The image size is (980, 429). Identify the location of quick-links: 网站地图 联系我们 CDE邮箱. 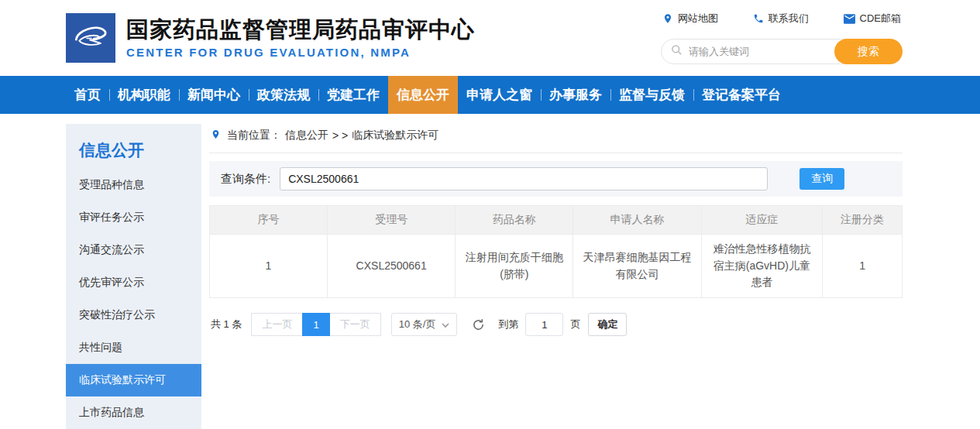
(782, 19).